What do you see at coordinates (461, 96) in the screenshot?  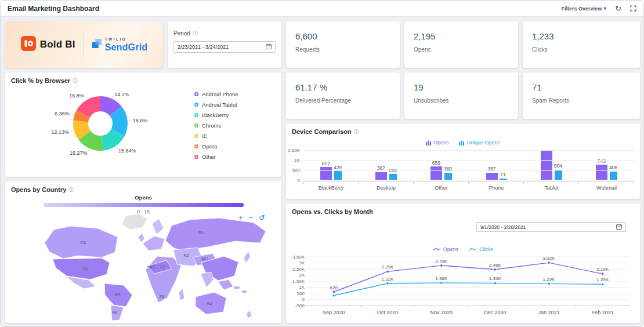 I see `kpi-card-unsubscribes: 19 Unsubscribes` at bounding box center [461, 96].